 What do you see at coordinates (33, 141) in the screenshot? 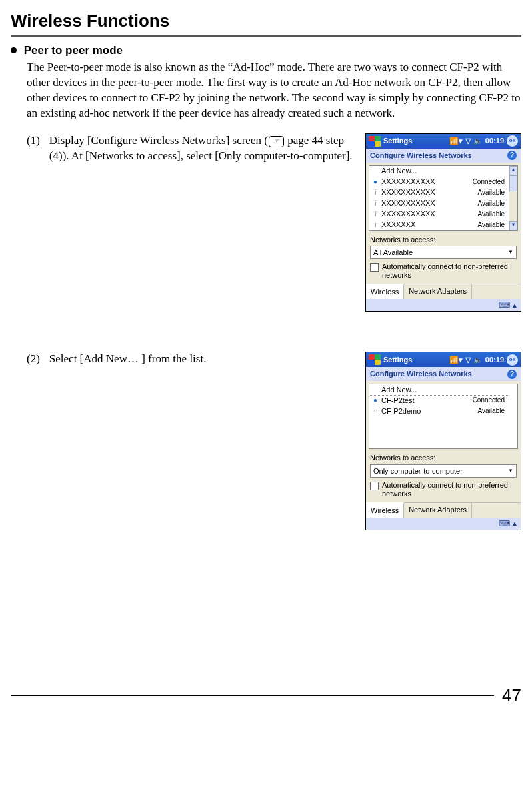
I see `step-1-number: (1)` at bounding box center [33, 141].